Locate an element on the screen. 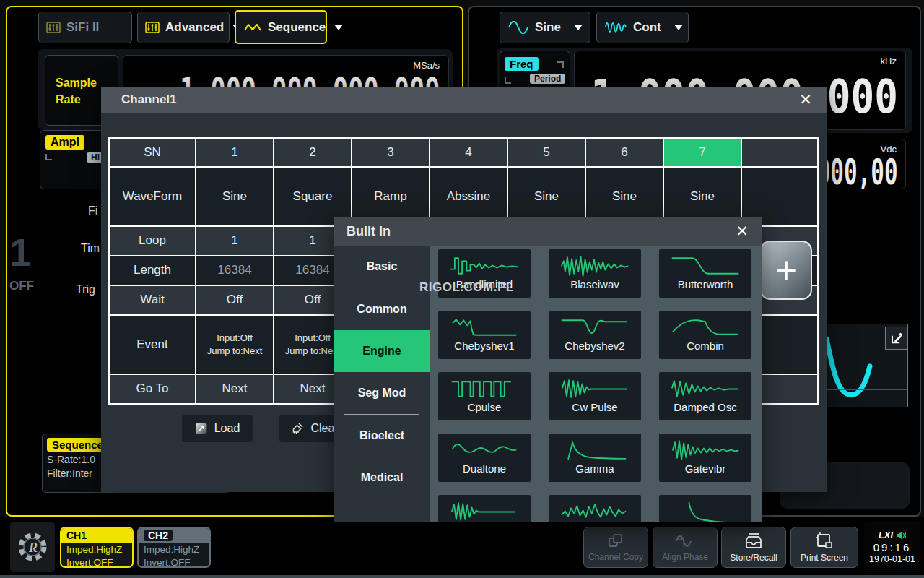  button-label: Store/Recall is located at coordinates (754, 558).